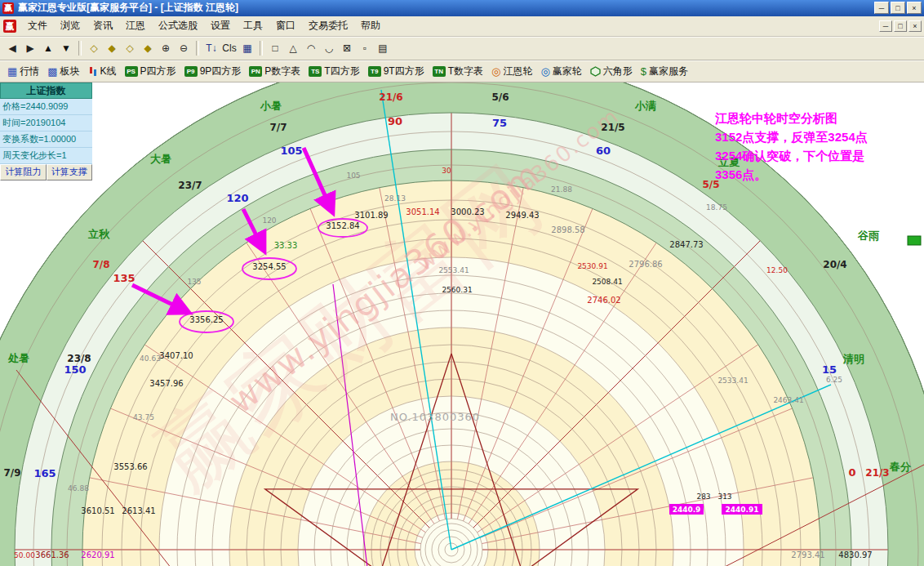 This screenshot has width=924, height=566. What do you see at coordinates (462, 72) in the screenshot?
I see `module-toolbar: ▦行情▩板块K线PSP四方形P99P四方形PNP数字表TST四方形T99T四方形…` at bounding box center [462, 72].